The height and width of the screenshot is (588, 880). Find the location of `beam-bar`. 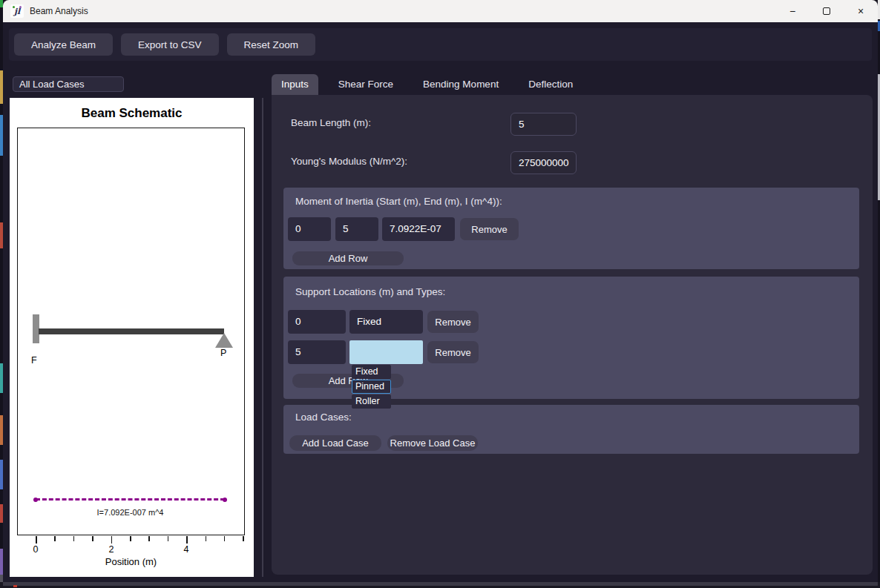

beam-bar is located at coordinates (131, 331).